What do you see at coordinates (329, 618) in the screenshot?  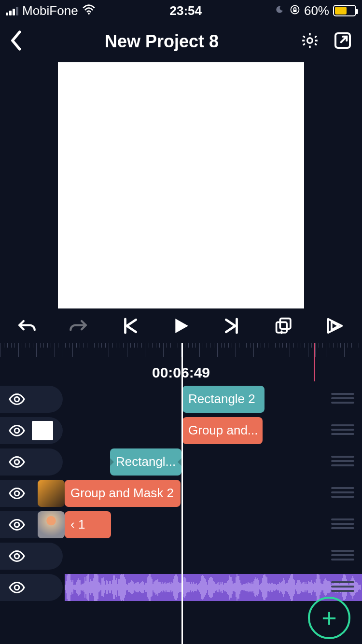 I see `add-button: +` at bounding box center [329, 618].